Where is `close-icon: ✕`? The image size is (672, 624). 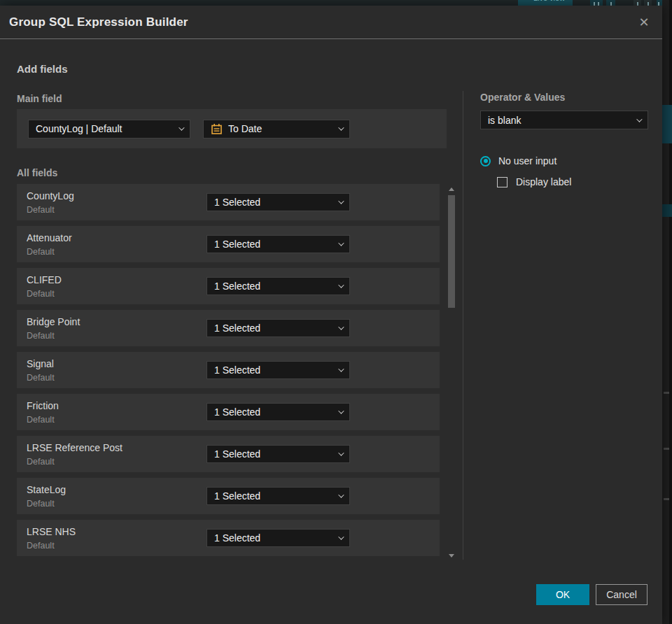 close-icon: ✕ is located at coordinates (644, 22).